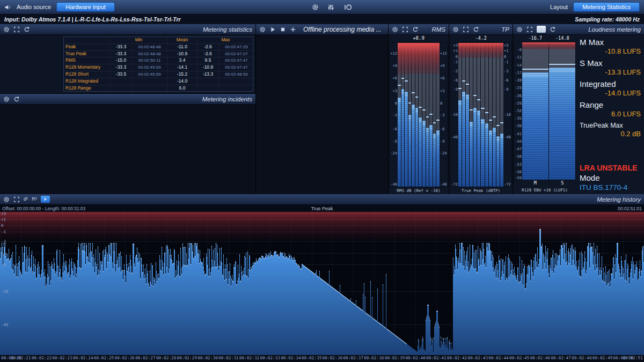  What do you see at coordinates (158, 61) in the screenshot?
I see `stats-row: RMS-15.000:02:50:113.49.500:02:47:47` at bounding box center [158, 61].